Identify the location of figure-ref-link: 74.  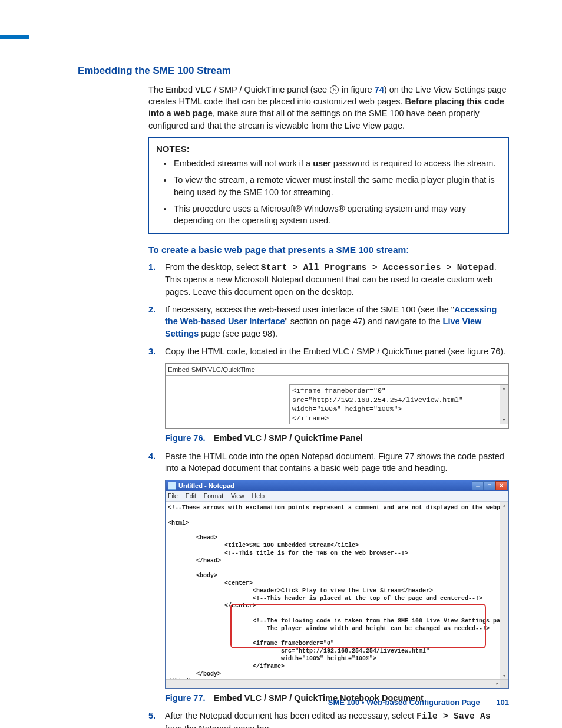
(379, 90).